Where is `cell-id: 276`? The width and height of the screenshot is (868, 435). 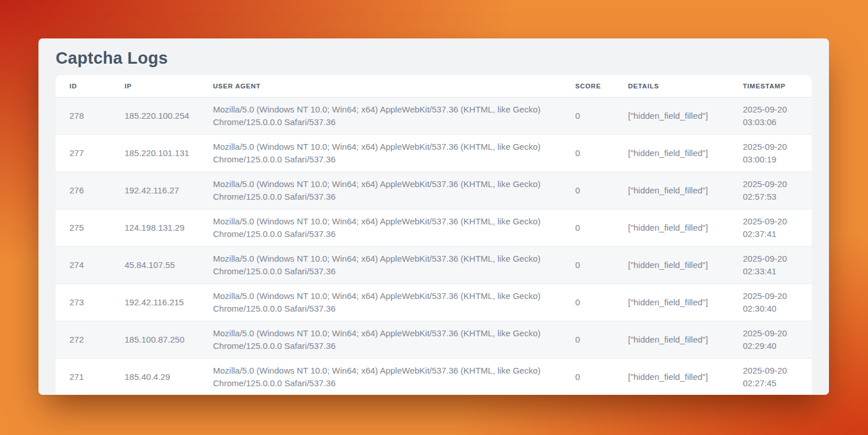 cell-id: 276 is located at coordinates (83, 191).